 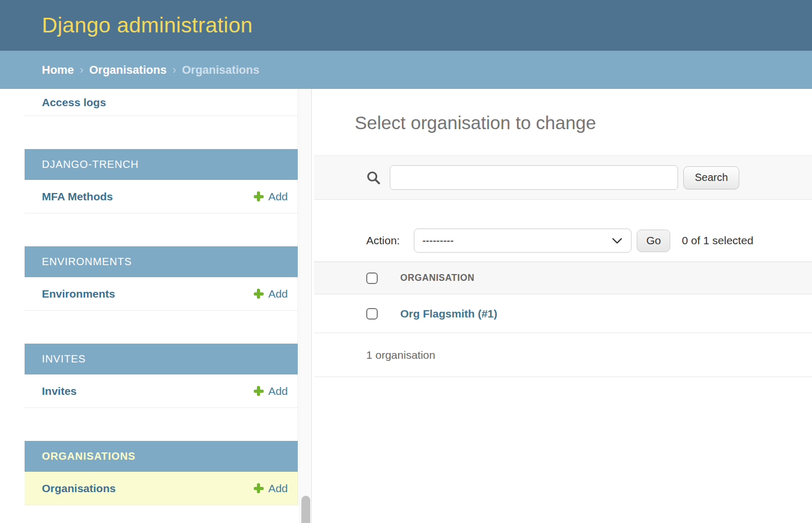 What do you see at coordinates (161, 164) in the screenshot?
I see `sidebar-section-django-trench: DJANGO-TRENCH` at bounding box center [161, 164].